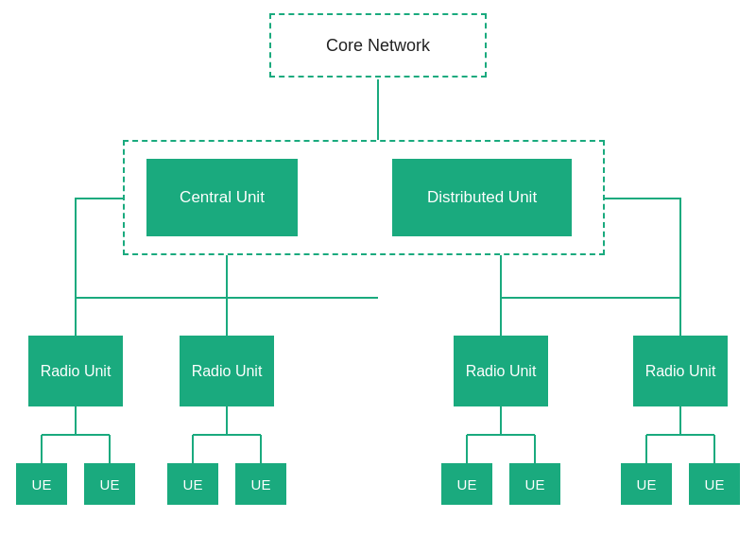 This screenshot has height=553, width=756. What do you see at coordinates (227, 371) in the screenshot?
I see `radio-unit-2-node: Radio Unit` at bounding box center [227, 371].